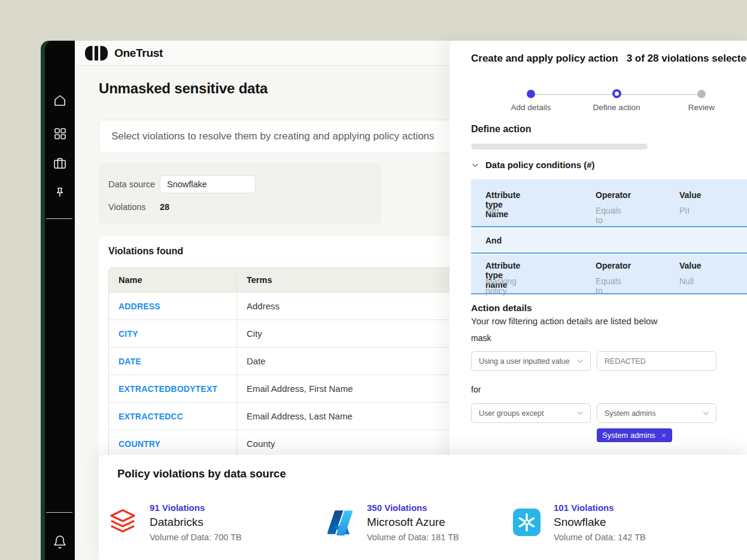 This screenshot has width=747, height=560. I want to click on source-name: Databricks, so click(196, 522).